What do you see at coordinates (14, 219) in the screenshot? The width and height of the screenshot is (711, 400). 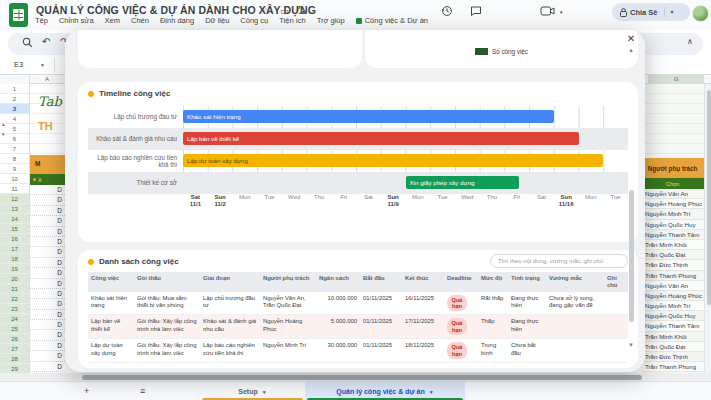 I see `row-number-14: 14` at bounding box center [14, 219].